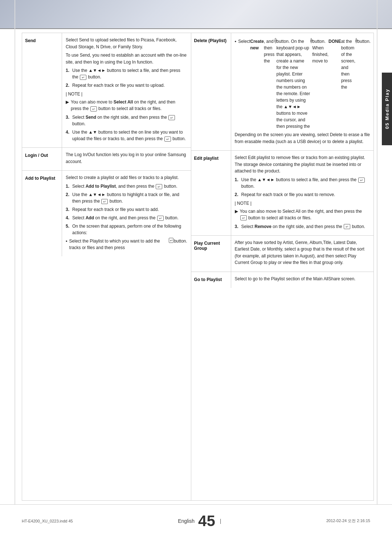 Image resolution: width=392 pixels, height=537 pixels. I want to click on login-out-label: Login / Out, so click(42, 159).